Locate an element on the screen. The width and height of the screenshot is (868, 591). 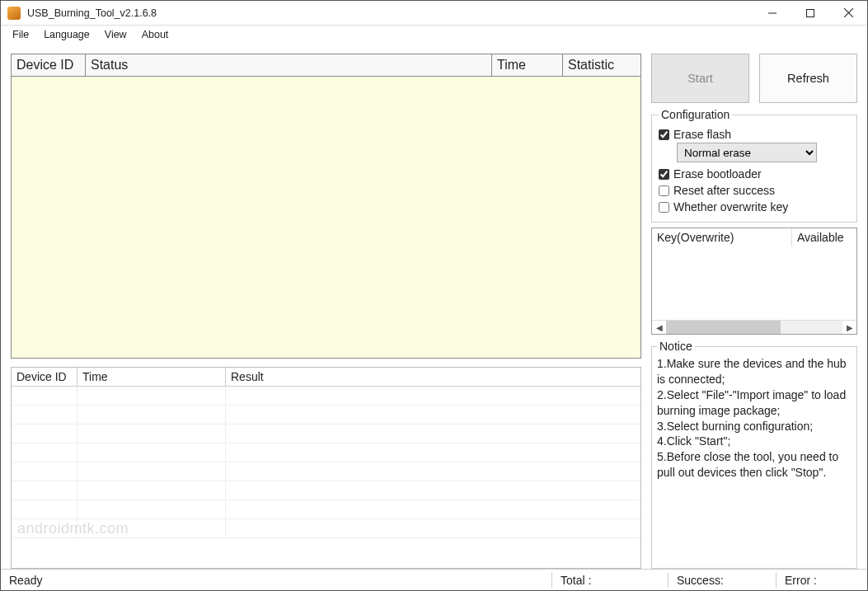
status-total: Total : is located at coordinates (610, 580).